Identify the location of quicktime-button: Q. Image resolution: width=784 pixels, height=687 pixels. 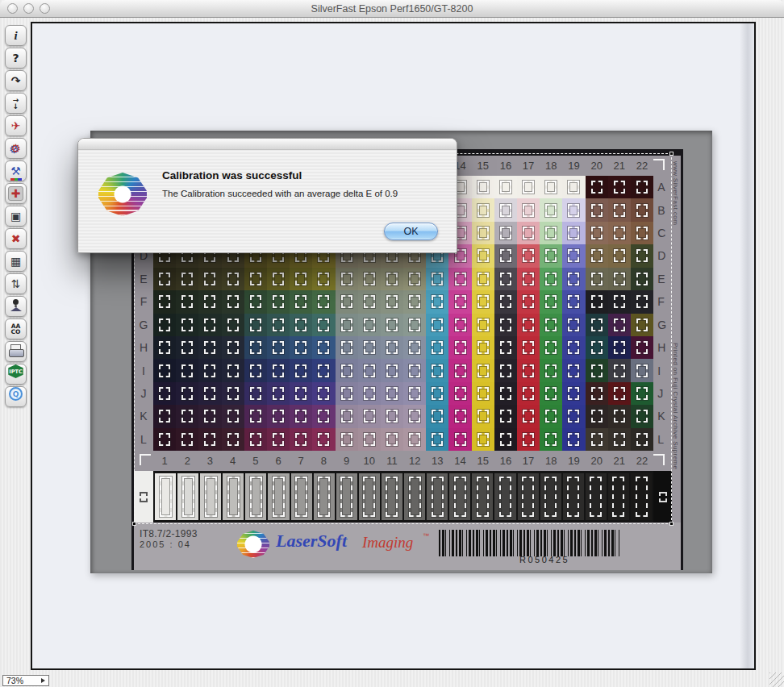
(16, 397).